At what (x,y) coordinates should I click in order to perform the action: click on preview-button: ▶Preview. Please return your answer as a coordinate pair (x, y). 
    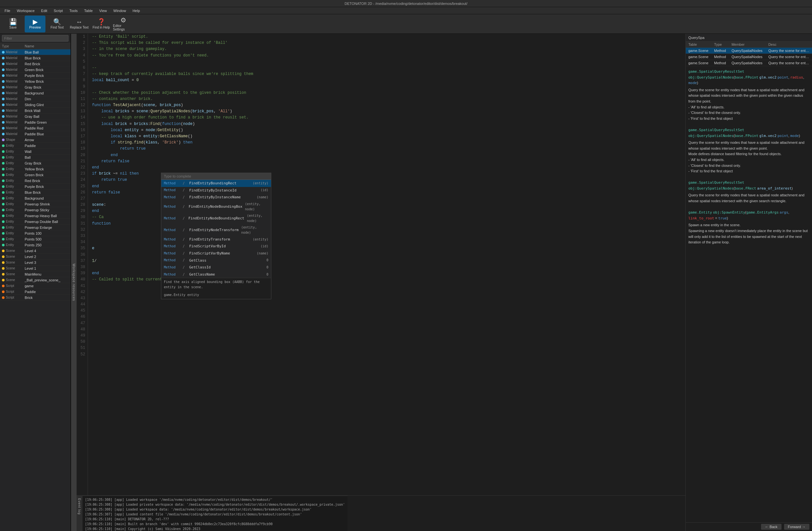
    Looking at the image, I should click on (35, 24).